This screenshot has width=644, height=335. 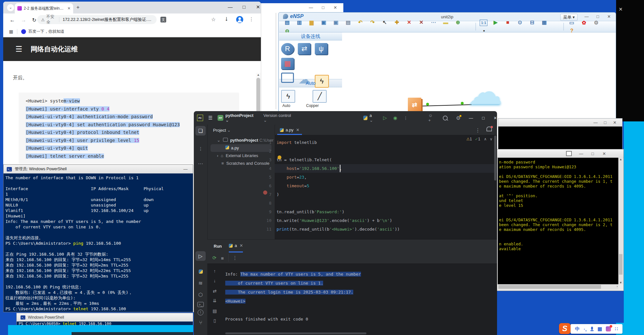 What do you see at coordinates (572, 22) in the screenshot?
I see `forum-icon: ▭` at bounding box center [572, 22].